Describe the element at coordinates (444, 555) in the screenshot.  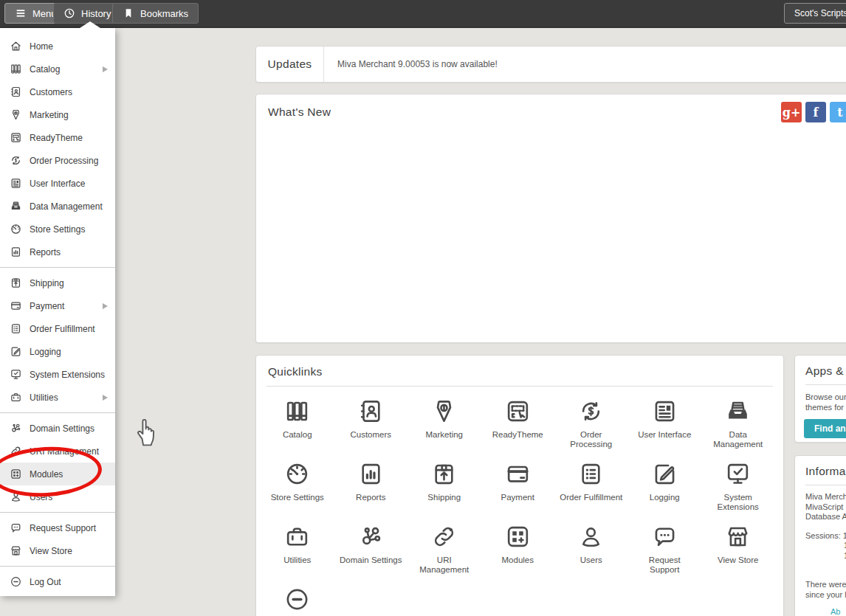
I see `quicklink-uri-management: URI Management` at that location.